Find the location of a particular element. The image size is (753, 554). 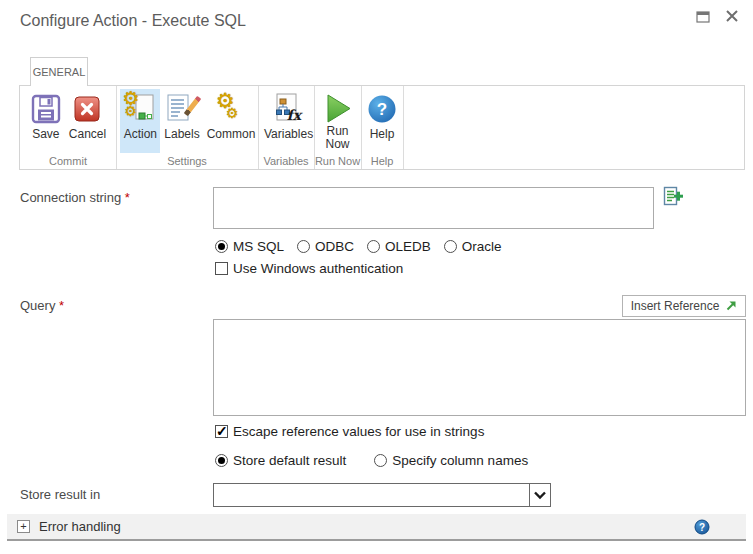

insert-reference-label: Insert Reference is located at coordinates (676, 306).